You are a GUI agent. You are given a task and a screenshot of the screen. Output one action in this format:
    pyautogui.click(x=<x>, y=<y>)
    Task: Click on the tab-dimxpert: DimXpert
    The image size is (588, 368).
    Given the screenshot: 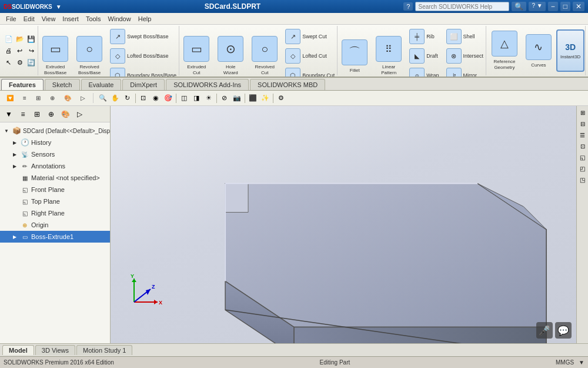 What is the action you would take?
    pyautogui.click(x=143, y=85)
    